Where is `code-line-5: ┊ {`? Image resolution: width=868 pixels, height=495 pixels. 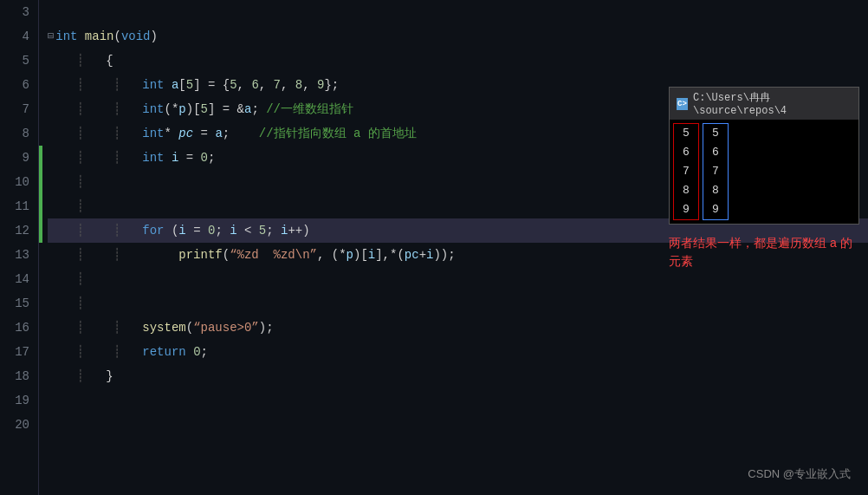
code-line-5: ┊ { is located at coordinates (457, 61).